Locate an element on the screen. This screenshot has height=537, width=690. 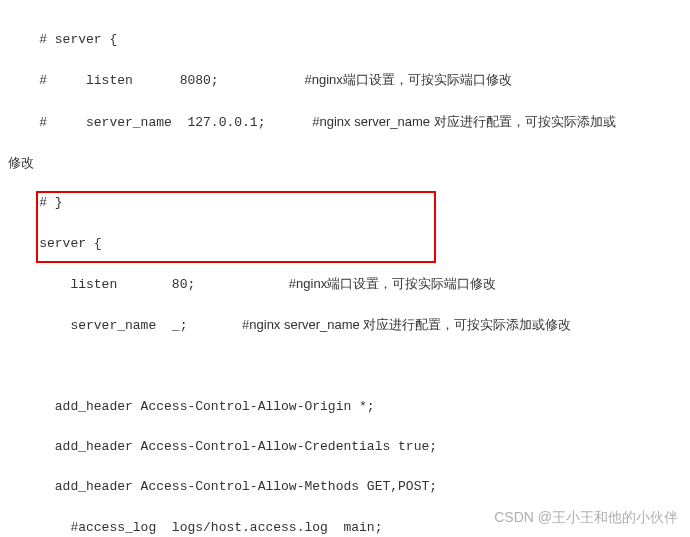
code-line: # server_name 127.0.0.1; #nginx server_n… is located at coordinates (349, 122).